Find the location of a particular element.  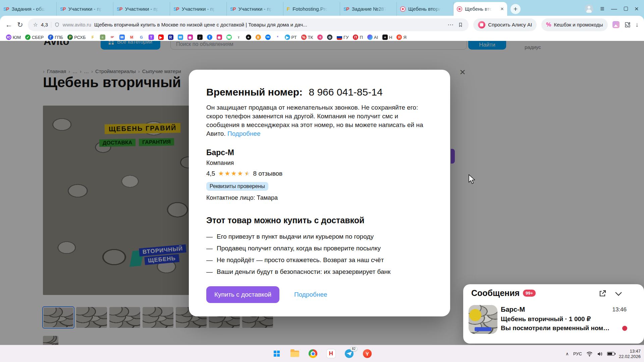

site-rating-star-icon: ☆ is located at coordinates (36, 25).